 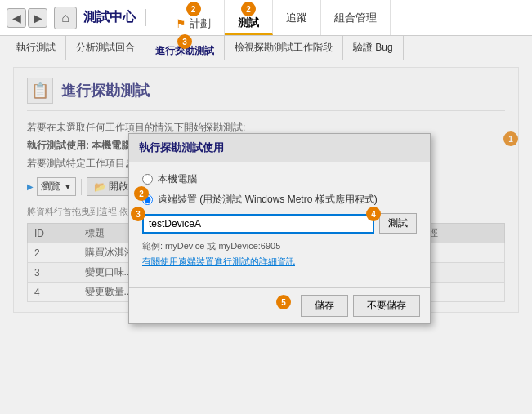 What do you see at coordinates (279, 247) in the screenshot?
I see `hint-text: 範例: myDevice 或 myDevice:6905` at bounding box center [279, 247].